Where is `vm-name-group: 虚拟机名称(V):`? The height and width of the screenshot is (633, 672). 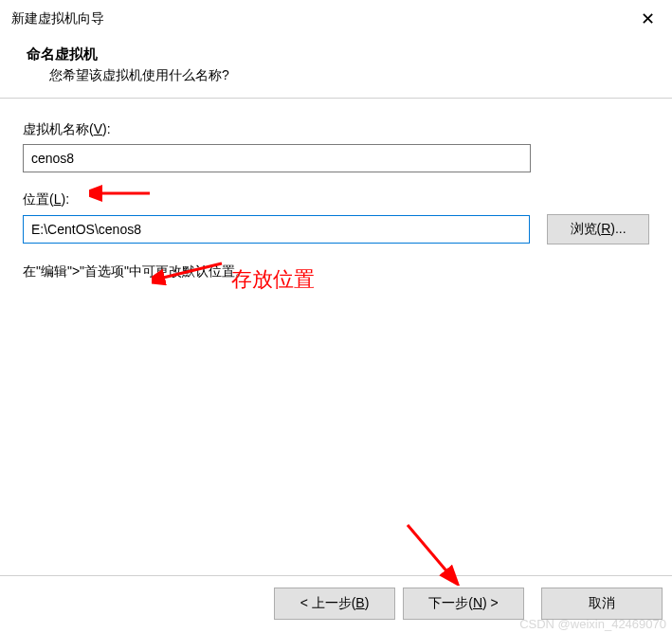 vm-name-group: 虚拟机名称(V): is located at coordinates (336, 147).